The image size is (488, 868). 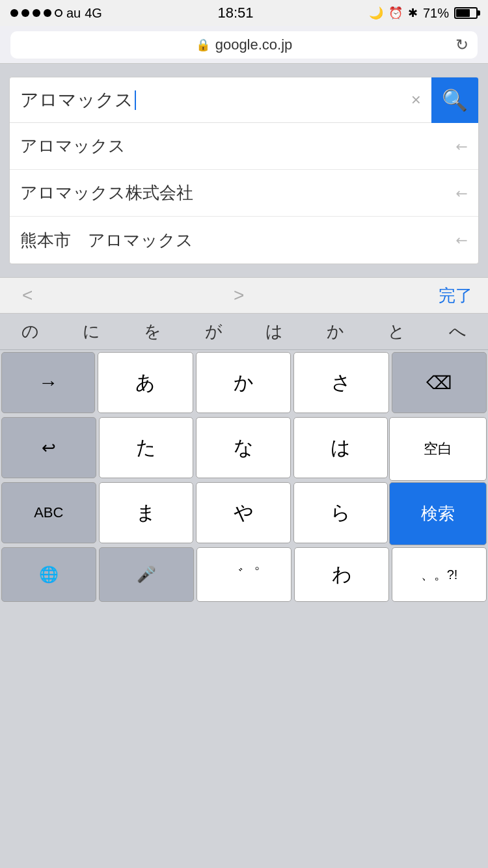 I want to click on key-sa: さ, so click(x=341, y=383).